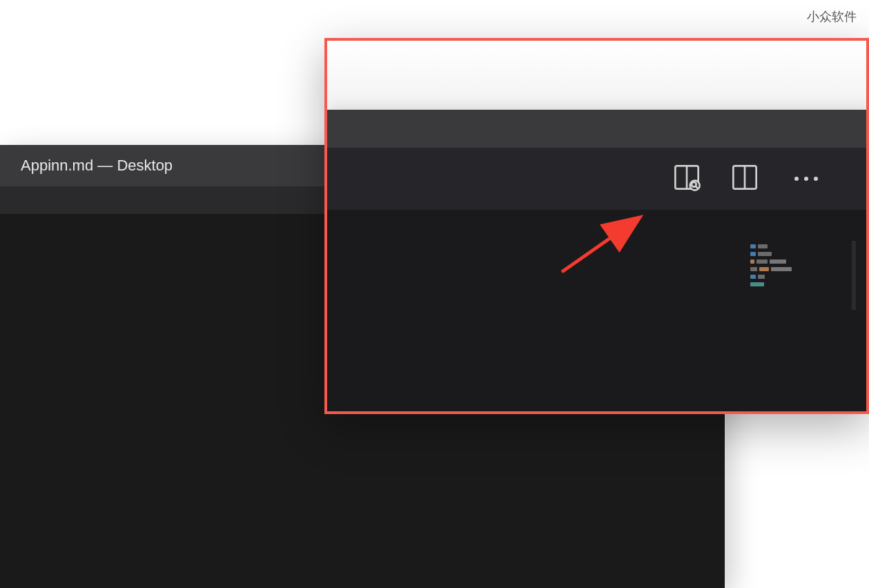  What do you see at coordinates (598, 179) in the screenshot?
I see `tab-actions-bar` at bounding box center [598, 179].